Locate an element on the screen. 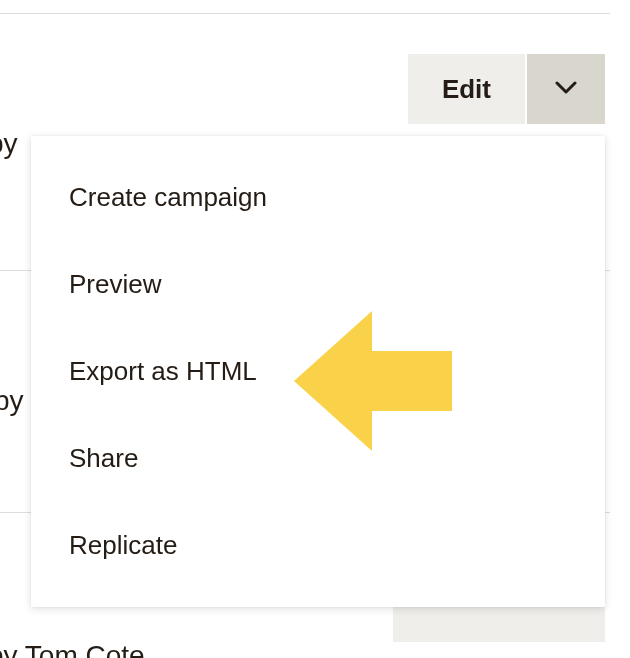  edit-button-label: Edit is located at coordinates (466, 90).